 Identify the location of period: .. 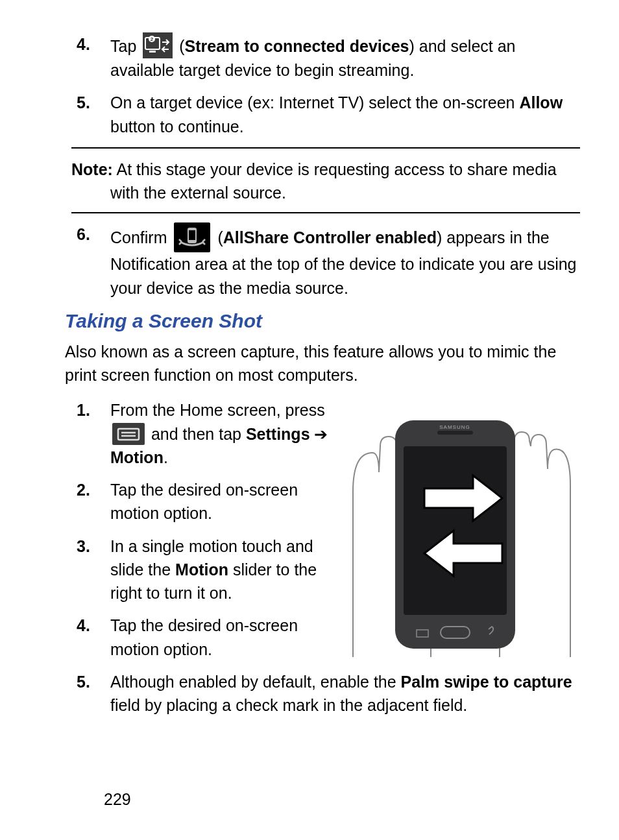
(166, 457).